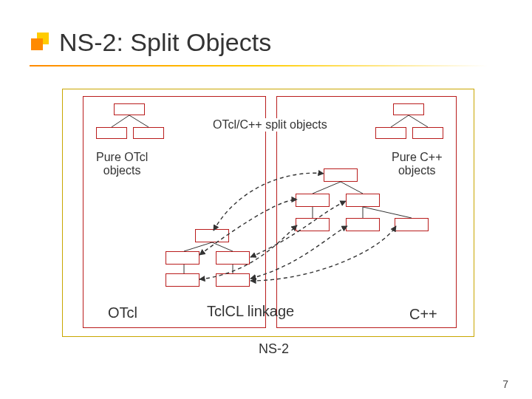 This screenshot has height=399, width=532. I want to click on cpp-split-lrr, so click(412, 225).